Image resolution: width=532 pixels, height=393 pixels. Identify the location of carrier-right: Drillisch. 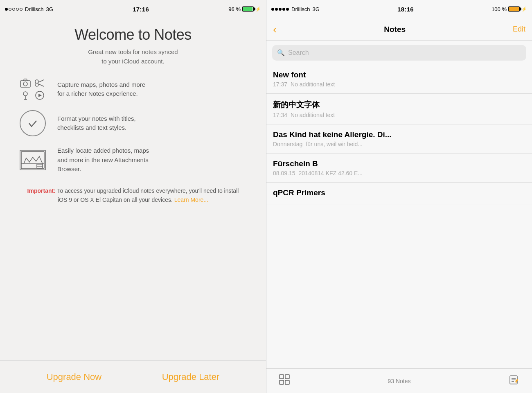
(301, 9).